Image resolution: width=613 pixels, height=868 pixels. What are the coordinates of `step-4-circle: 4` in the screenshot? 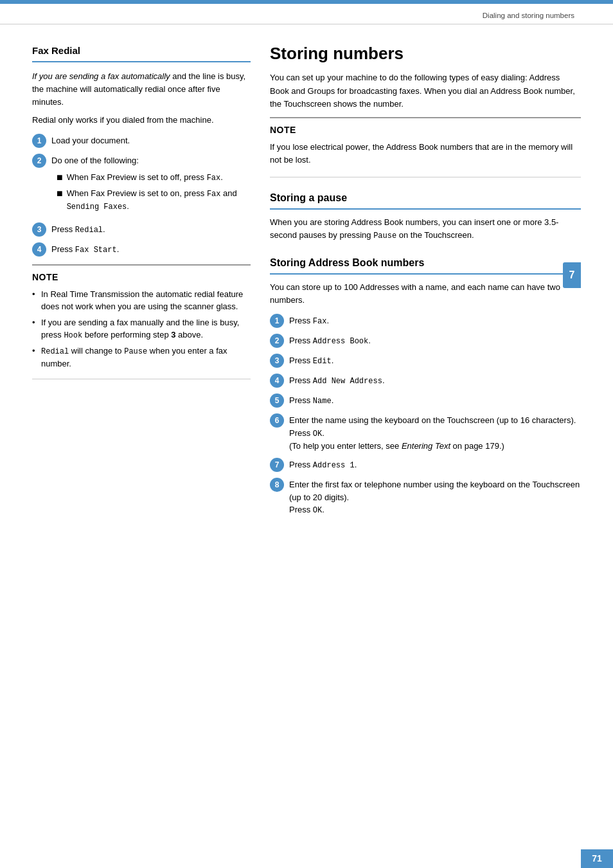 It's located at (39, 249).